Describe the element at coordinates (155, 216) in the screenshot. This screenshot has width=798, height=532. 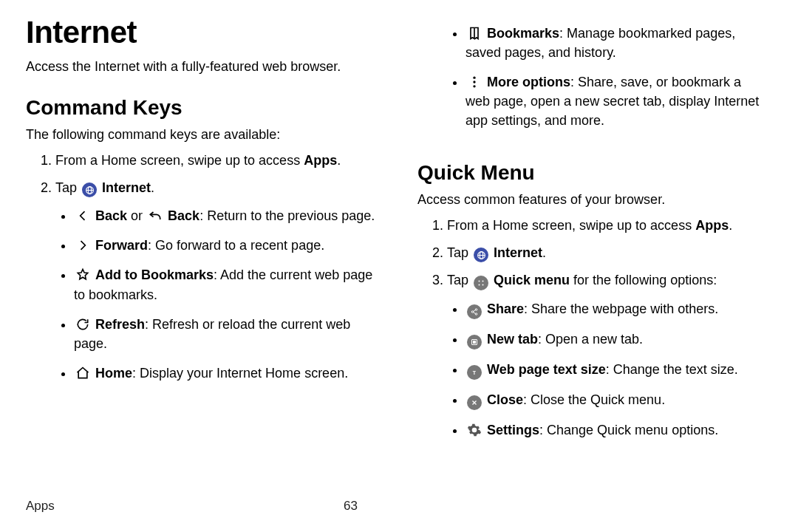
I see `back-arrow-icon` at that location.